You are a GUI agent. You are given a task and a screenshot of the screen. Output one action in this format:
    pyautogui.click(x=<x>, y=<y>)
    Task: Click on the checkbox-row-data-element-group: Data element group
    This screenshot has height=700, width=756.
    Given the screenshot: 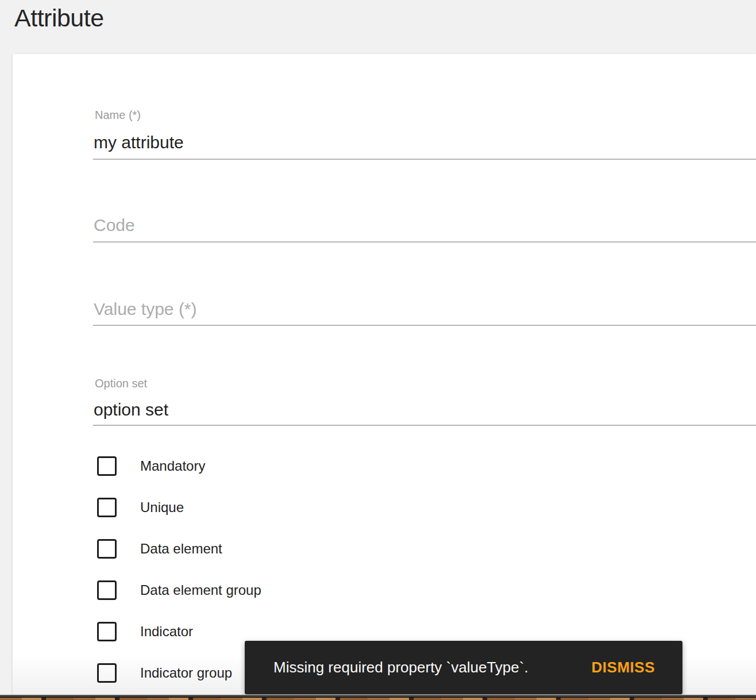 What is the action you would take?
    pyautogui.click(x=179, y=590)
    